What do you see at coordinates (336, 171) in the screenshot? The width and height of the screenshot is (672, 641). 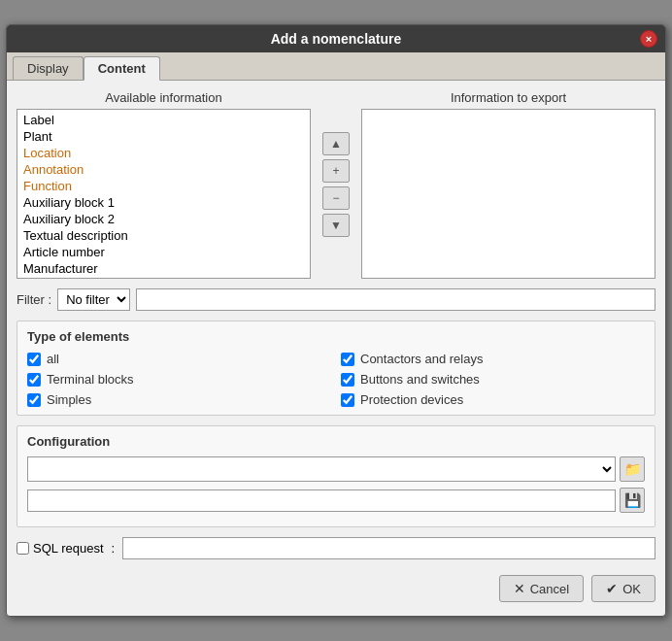 I see `add-icon: +` at bounding box center [336, 171].